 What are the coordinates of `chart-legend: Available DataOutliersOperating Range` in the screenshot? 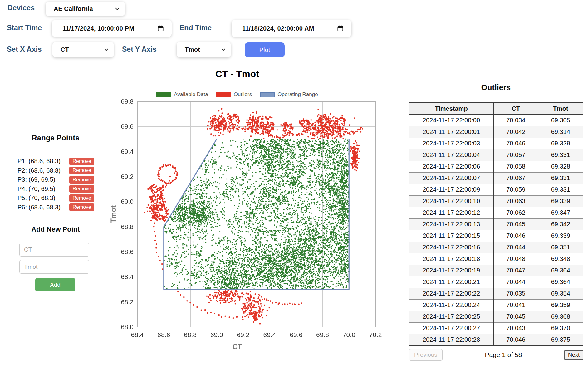 It's located at (237, 95).